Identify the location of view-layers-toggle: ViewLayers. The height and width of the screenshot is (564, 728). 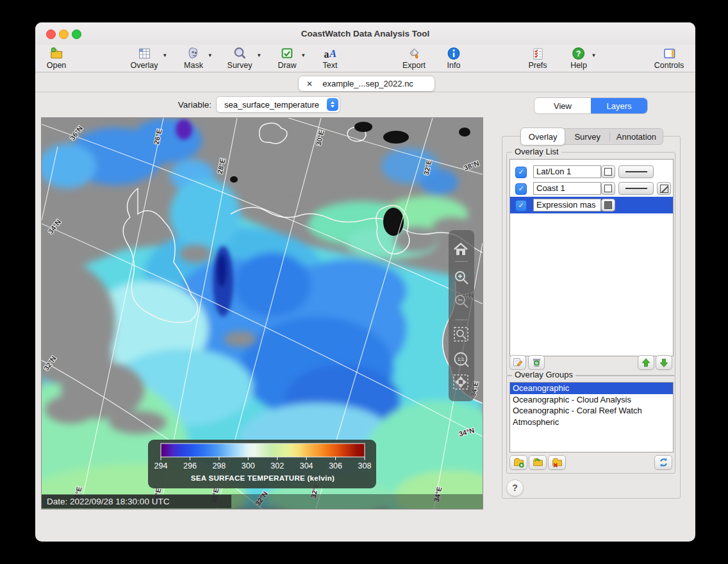
(591, 106).